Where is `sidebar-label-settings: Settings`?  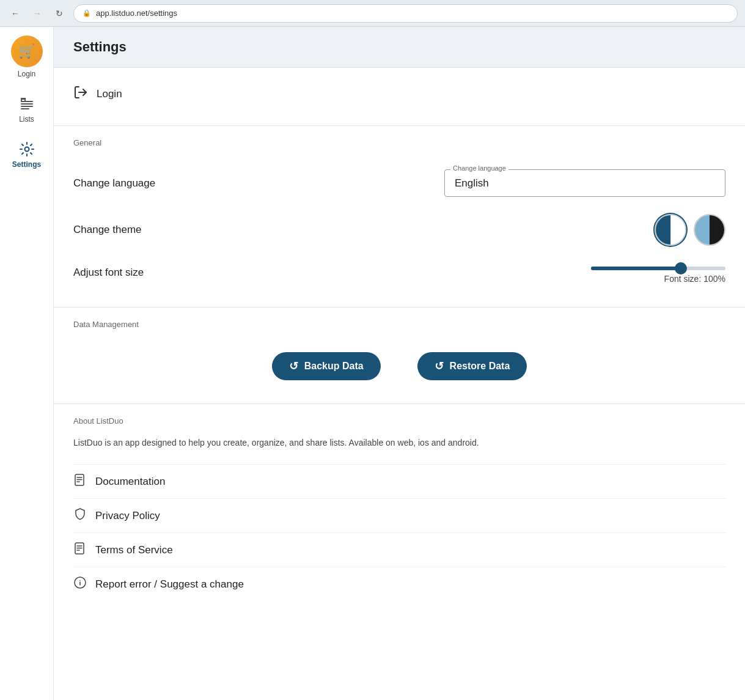 sidebar-label-settings: Settings is located at coordinates (27, 164).